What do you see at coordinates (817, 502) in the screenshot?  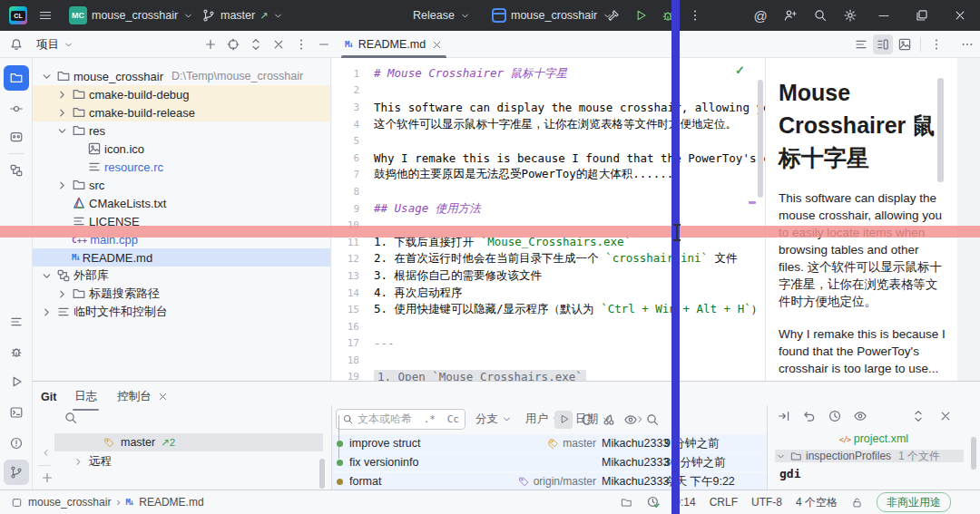 I see `indent-setting: 4 个空格` at bounding box center [817, 502].